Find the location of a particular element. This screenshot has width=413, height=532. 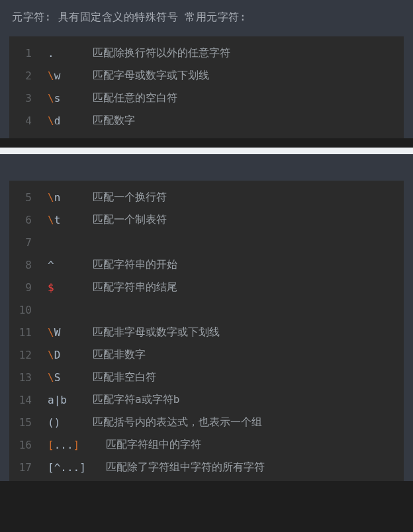

meta-symbol: \D is located at coordinates (66, 355).